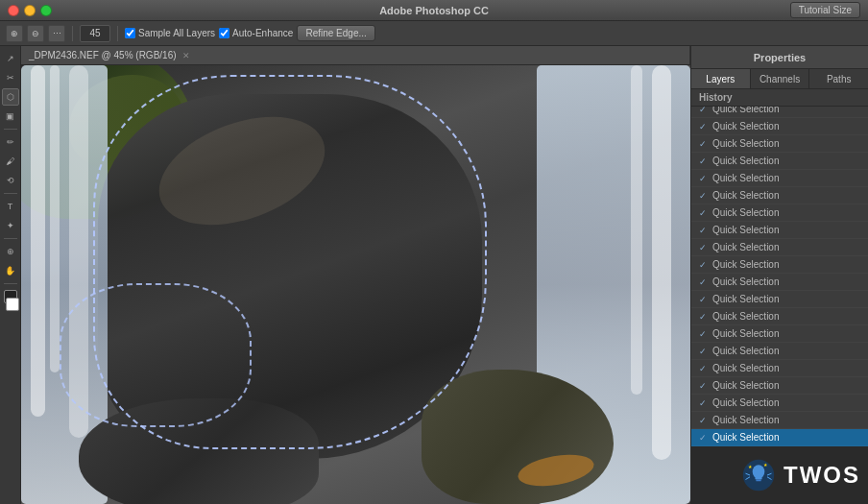 This screenshot has width=868, height=504. Describe the element at coordinates (95, 34) in the screenshot. I see `brush-size-input` at that location.